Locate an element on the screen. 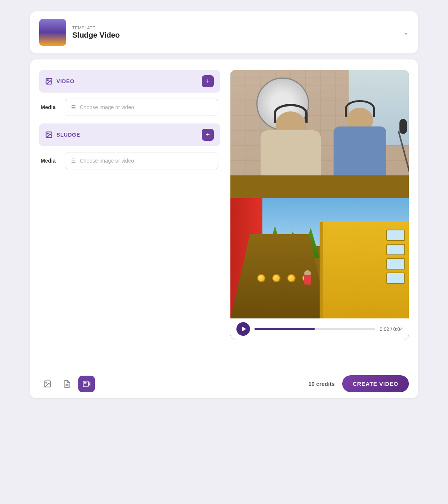 This screenshot has width=448, height=504. play-icon is located at coordinates (244, 329).